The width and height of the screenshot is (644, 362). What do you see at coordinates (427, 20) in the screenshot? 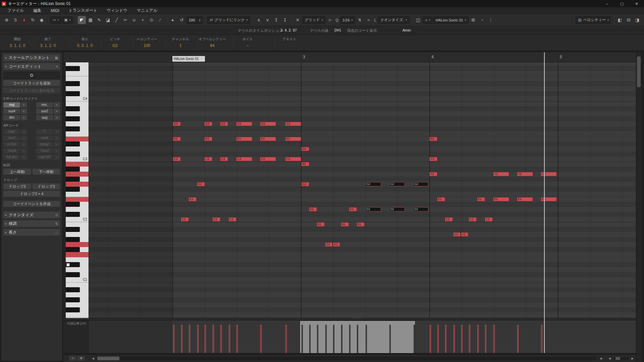
I see `track-list-button: ≡▾` at bounding box center [427, 20].